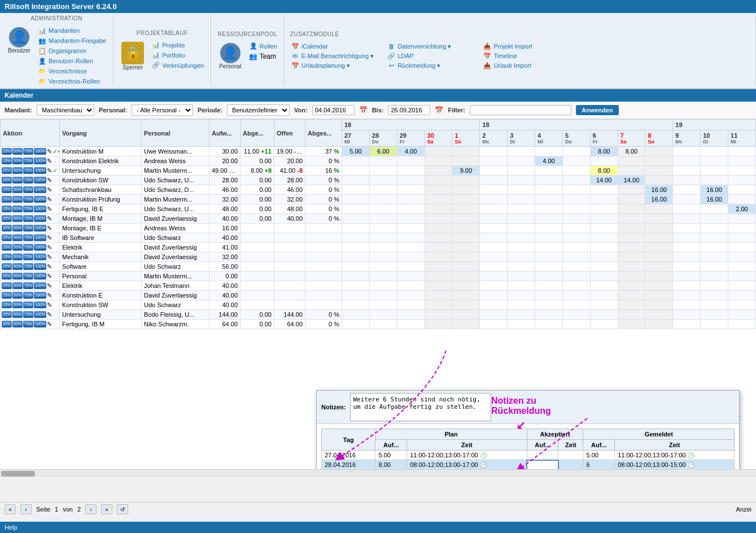  Describe the element at coordinates (525, 65) in the screenshot. I see `ribbon-urlaub-import: 📥 Urlaub Import` at that location.